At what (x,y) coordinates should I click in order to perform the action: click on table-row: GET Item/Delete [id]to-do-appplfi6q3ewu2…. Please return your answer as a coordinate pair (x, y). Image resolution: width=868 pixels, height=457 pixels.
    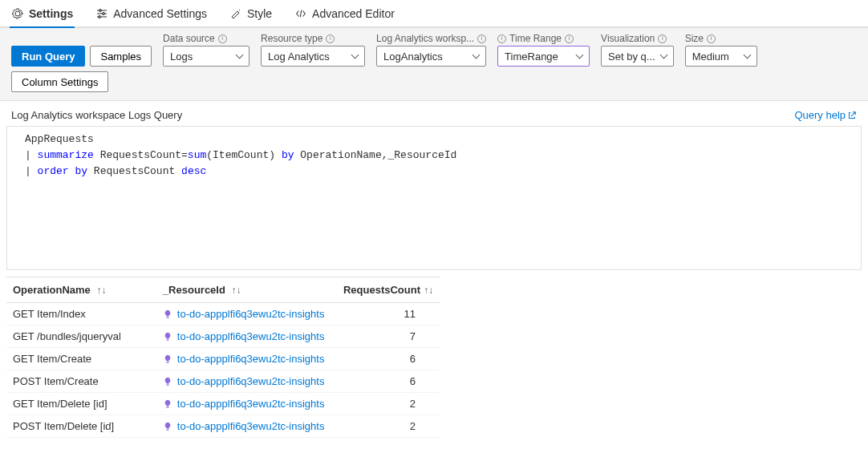
    Looking at the image, I should click on (223, 404).